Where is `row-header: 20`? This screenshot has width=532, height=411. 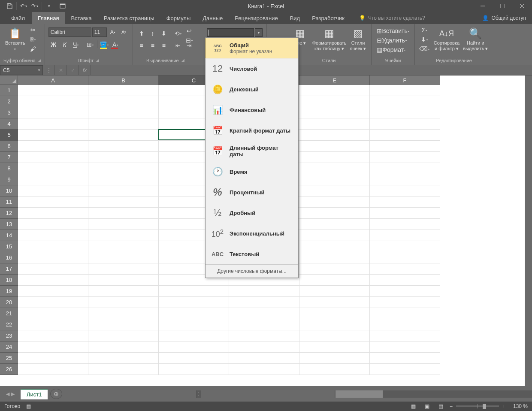
row-header: 20 is located at coordinates (9, 302).